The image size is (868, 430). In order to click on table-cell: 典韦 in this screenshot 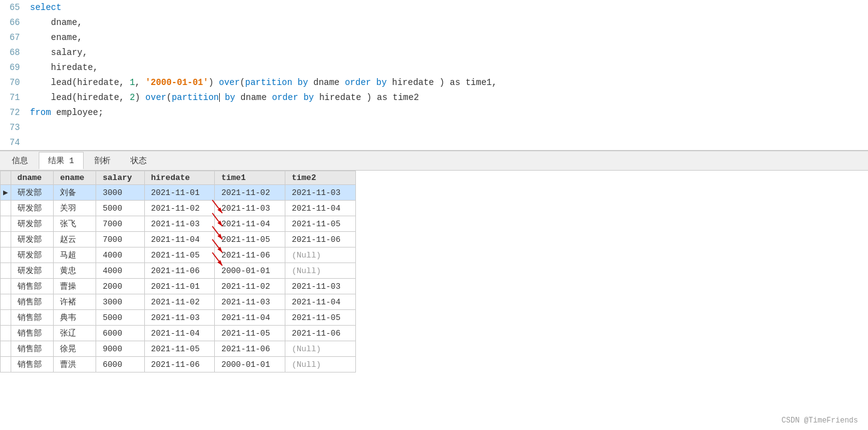, I will do `click(75, 318)`.